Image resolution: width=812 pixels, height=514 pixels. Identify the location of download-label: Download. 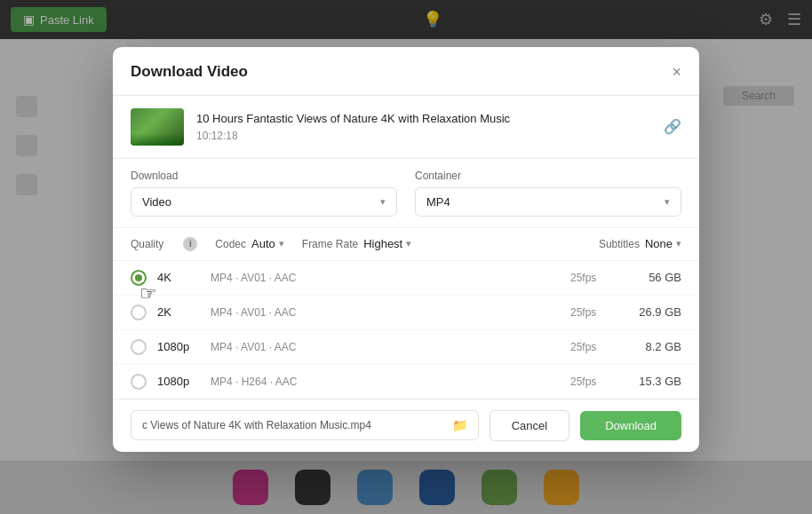
(264, 175).